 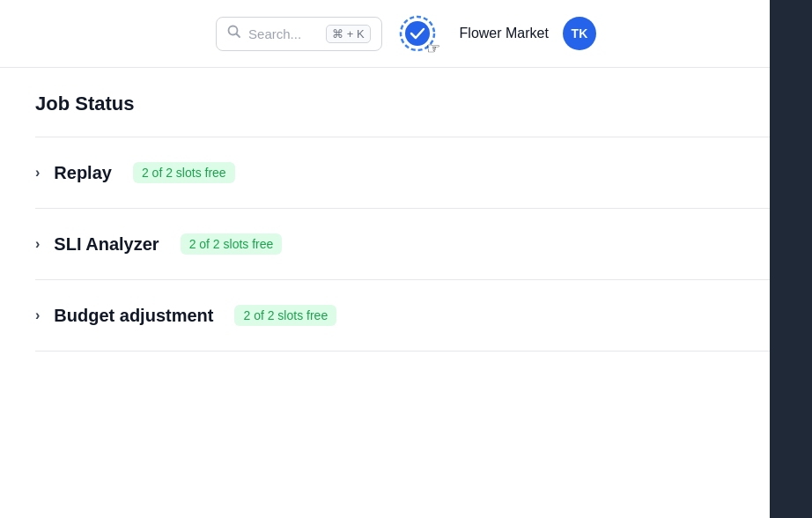 What do you see at coordinates (106, 245) in the screenshot?
I see `job-name: SLI Analyzer` at bounding box center [106, 245].